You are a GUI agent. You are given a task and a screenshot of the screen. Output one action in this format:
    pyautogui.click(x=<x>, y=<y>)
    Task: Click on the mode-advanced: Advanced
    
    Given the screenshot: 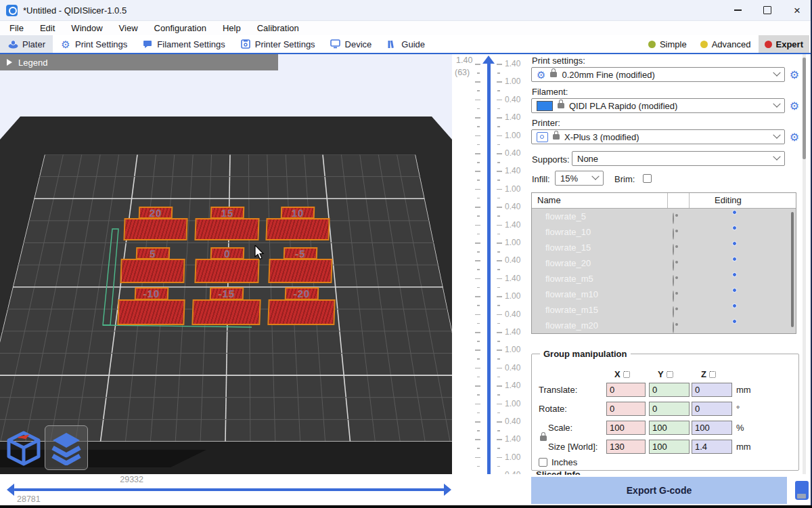 What is the action you would take?
    pyautogui.click(x=725, y=44)
    